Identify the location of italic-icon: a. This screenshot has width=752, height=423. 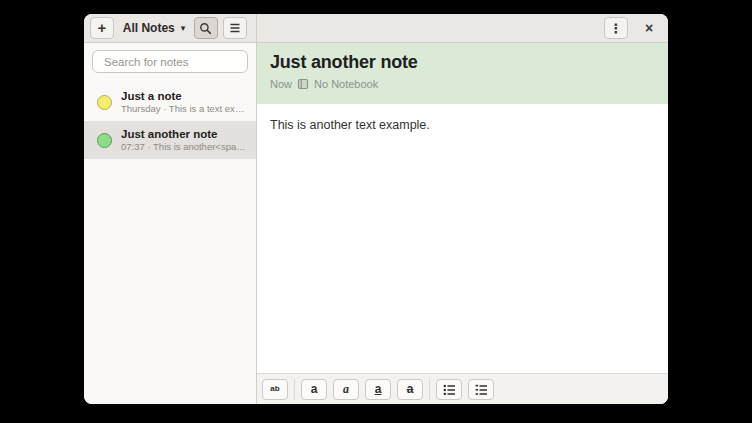
(346, 389).